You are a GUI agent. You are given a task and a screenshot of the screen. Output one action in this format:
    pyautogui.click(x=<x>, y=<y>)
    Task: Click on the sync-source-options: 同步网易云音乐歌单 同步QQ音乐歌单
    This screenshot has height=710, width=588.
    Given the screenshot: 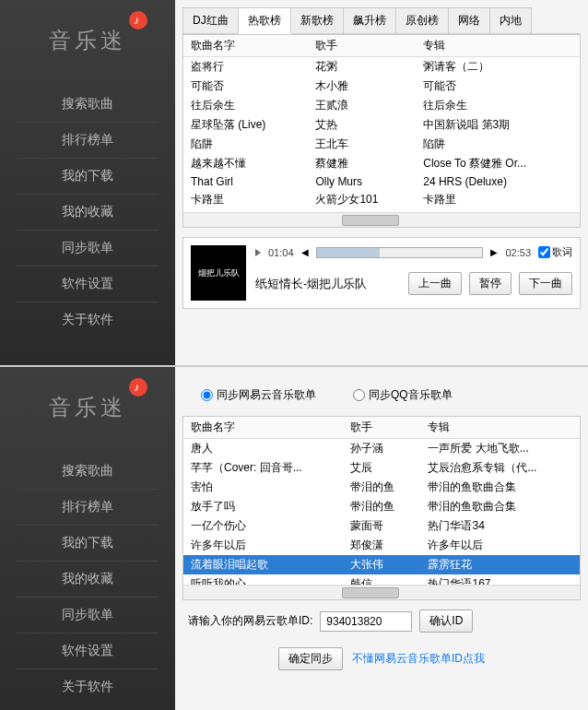 What is the action you would take?
    pyautogui.click(x=382, y=395)
    